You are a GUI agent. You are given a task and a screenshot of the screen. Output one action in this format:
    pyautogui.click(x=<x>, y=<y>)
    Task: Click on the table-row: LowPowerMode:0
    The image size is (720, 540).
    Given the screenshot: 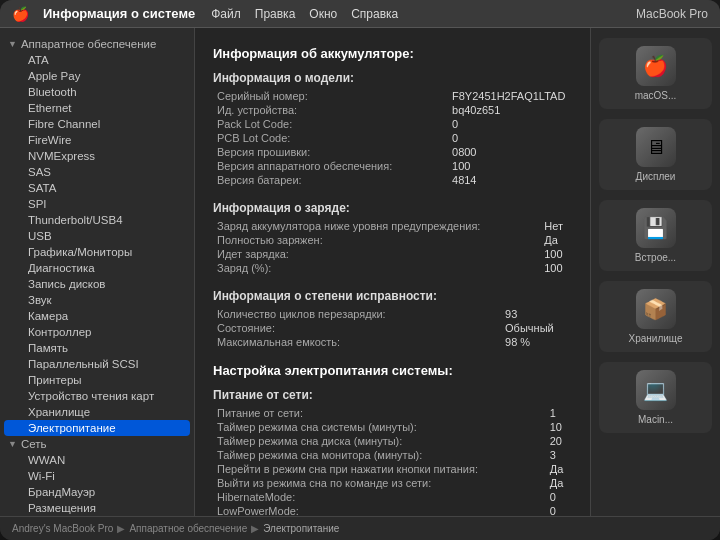 What is the action you would take?
    pyautogui.click(x=392, y=510)
    